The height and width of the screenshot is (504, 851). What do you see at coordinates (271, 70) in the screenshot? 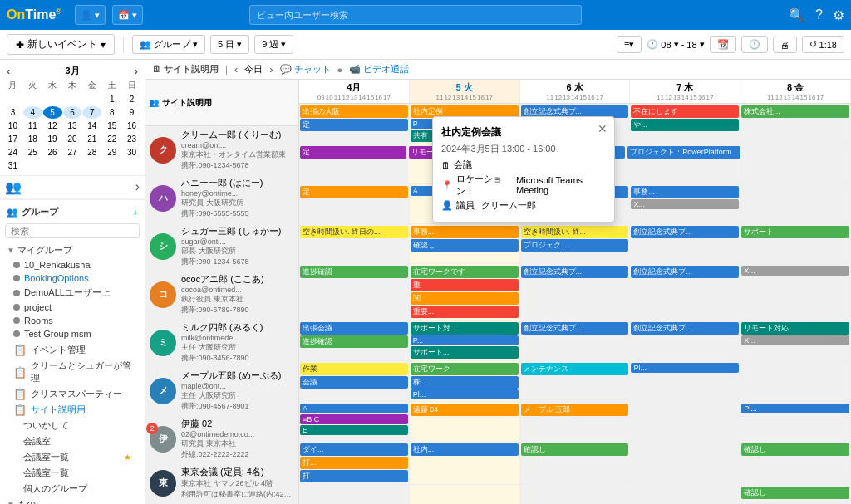
I see `cal-next-btn: ›` at bounding box center [271, 70].